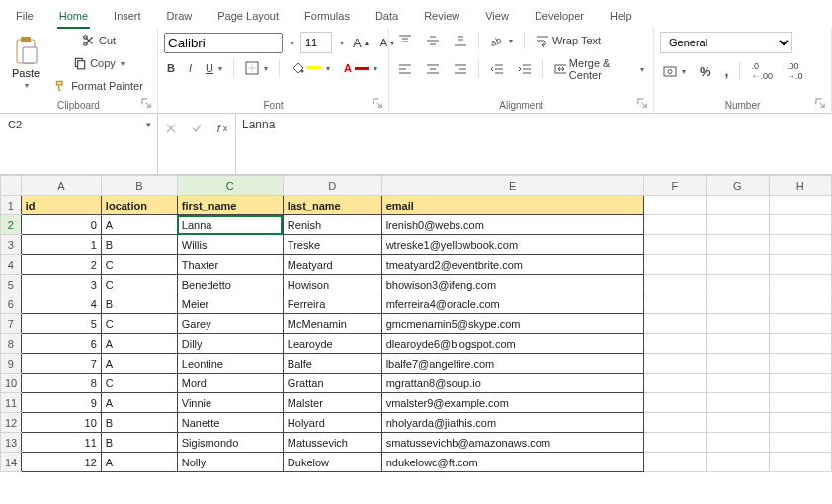 The width and height of the screenshot is (832, 504). I want to click on cell: Renish, so click(332, 225).